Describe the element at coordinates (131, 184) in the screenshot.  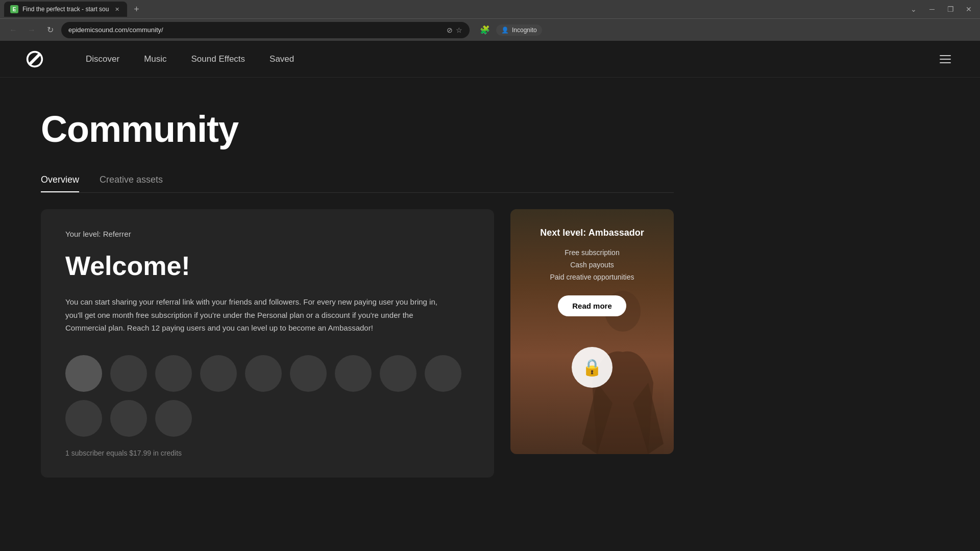
I see `tab-creative-assets: Creative assets` at that location.